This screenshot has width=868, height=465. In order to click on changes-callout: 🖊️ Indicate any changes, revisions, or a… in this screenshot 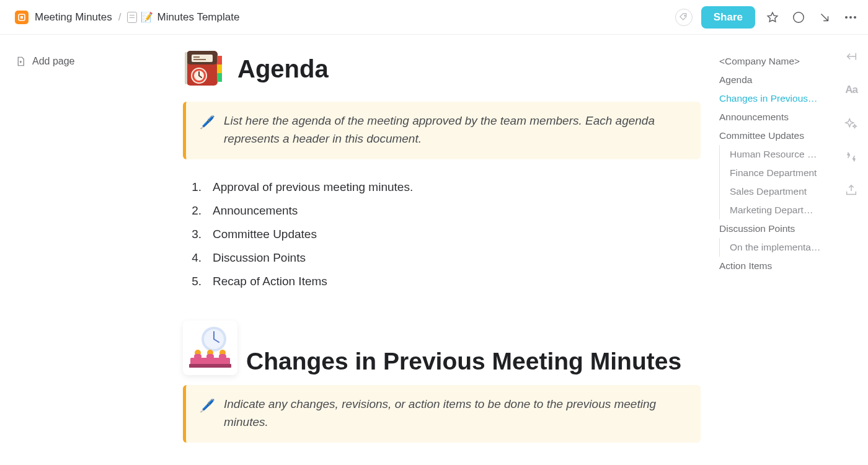, I will do `click(441, 414)`.